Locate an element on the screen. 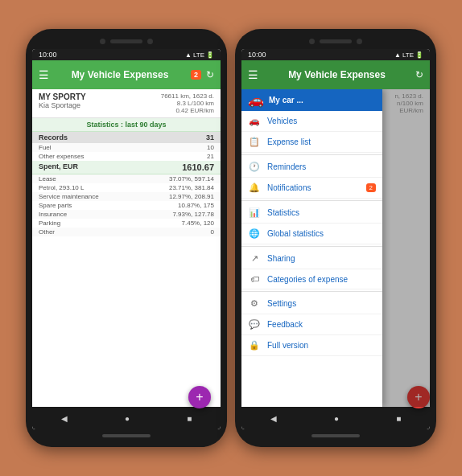 The image size is (462, 476). app-title-left: My Vehicle Expenses is located at coordinates (120, 75).